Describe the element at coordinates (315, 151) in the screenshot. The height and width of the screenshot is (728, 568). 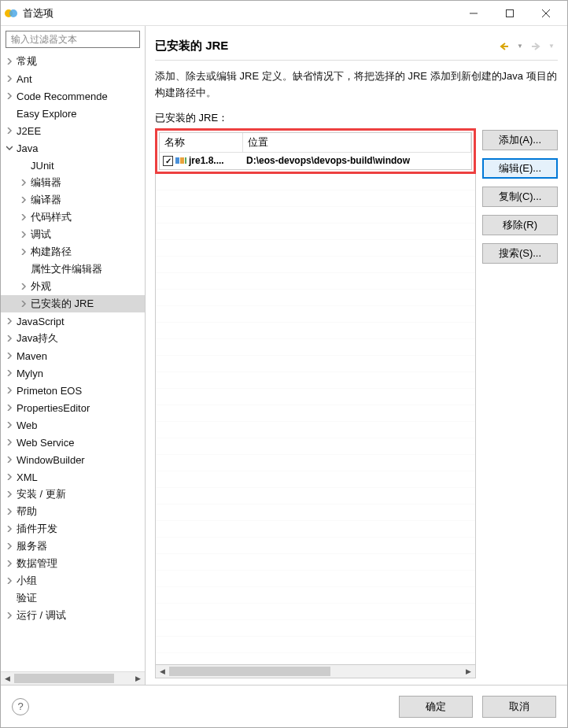
I see `jre-table: 名称 位置 ✓jre1.8....D:\eos-devops\devops-bu…` at that location.